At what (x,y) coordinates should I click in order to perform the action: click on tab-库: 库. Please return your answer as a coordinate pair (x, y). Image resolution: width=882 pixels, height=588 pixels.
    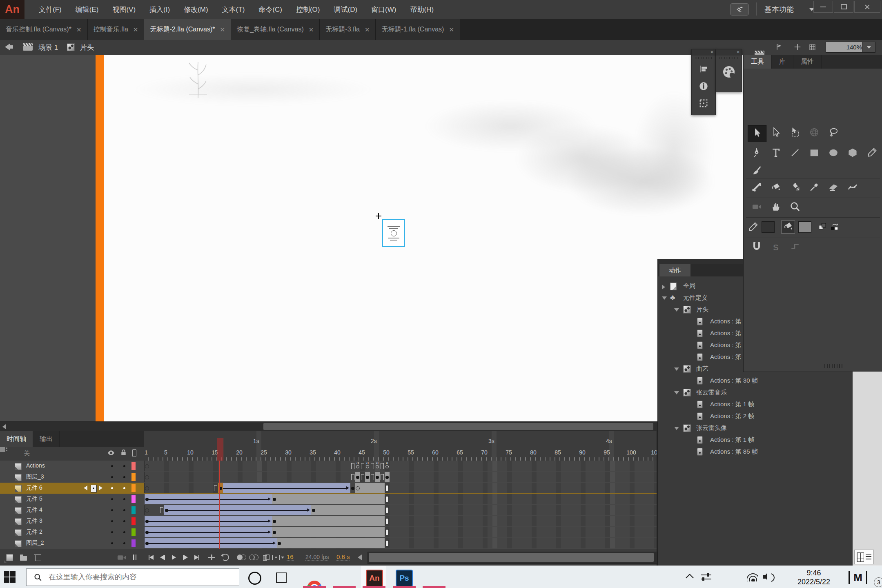
    Looking at the image, I should click on (782, 62).